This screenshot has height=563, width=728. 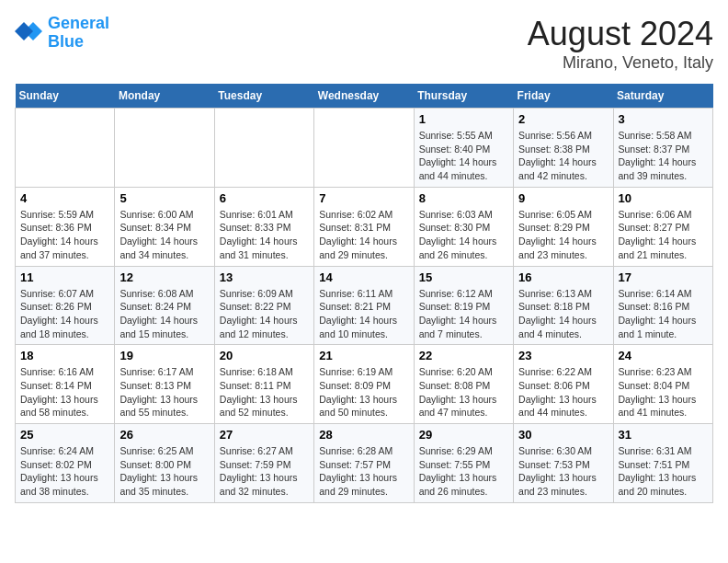 What do you see at coordinates (79, 33) in the screenshot?
I see `logo-text: General Blue` at bounding box center [79, 33].